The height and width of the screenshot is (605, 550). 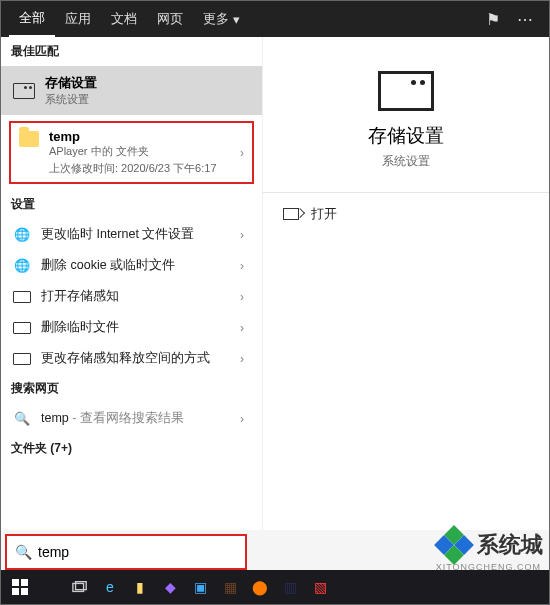 What do you see at coordinates (275, 587) in the screenshot?
I see `taskbar: e ▮ ◆ ▣ ▦ ⬤ ▥ ▧` at bounding box center [275, 587].